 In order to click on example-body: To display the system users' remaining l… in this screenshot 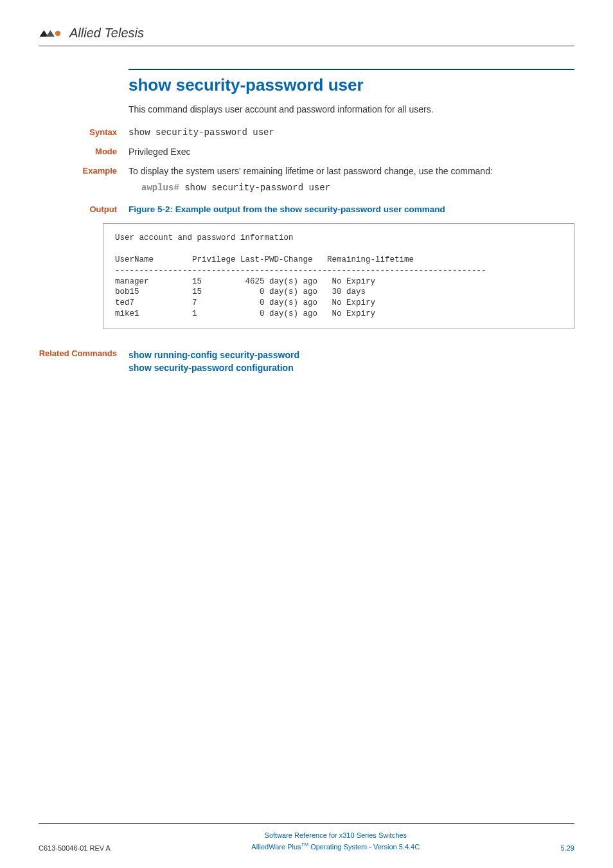, I will do `click(351, 179)`.